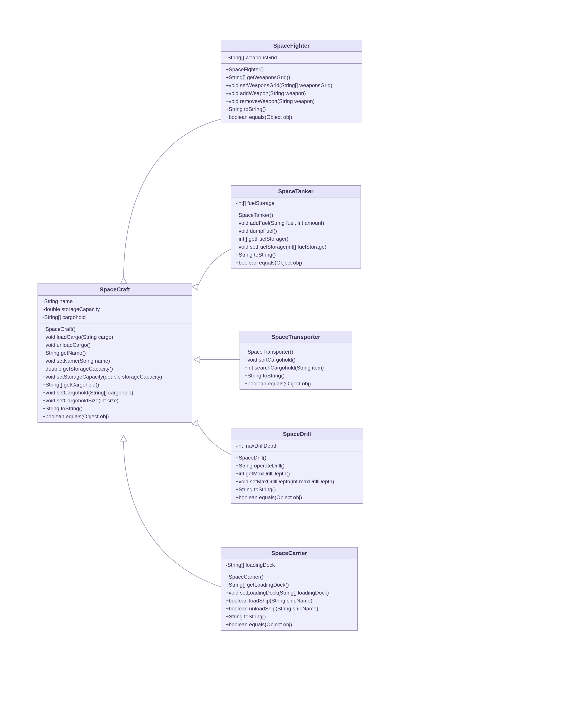 The width and height of the screenshot is (563, 728). Describe the element at coordinates (115, 401) in the screenshot. I see `method: +void setCargoholdSize(int size)` at that location.